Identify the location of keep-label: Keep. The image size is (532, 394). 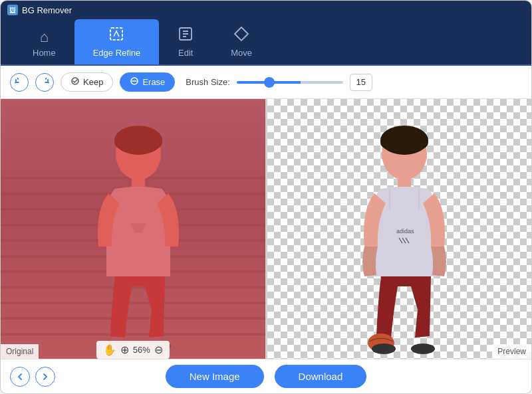
(93, 82).